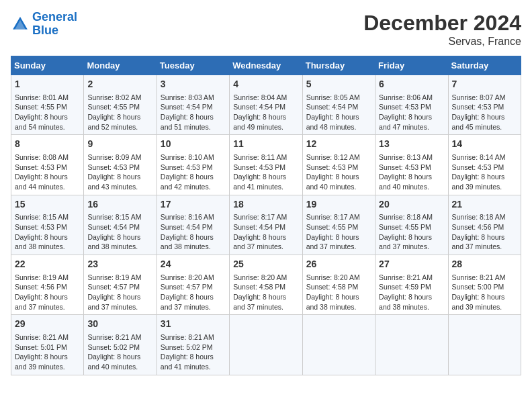 The height and width of the screenshot is (411, 532). Describe the element at coordinates (193, 285) in the screenshot. I see `calendar-cell: 24 Sunrise: 8:20 AM Sunset: 4:57 PM Dayl…` at that location.